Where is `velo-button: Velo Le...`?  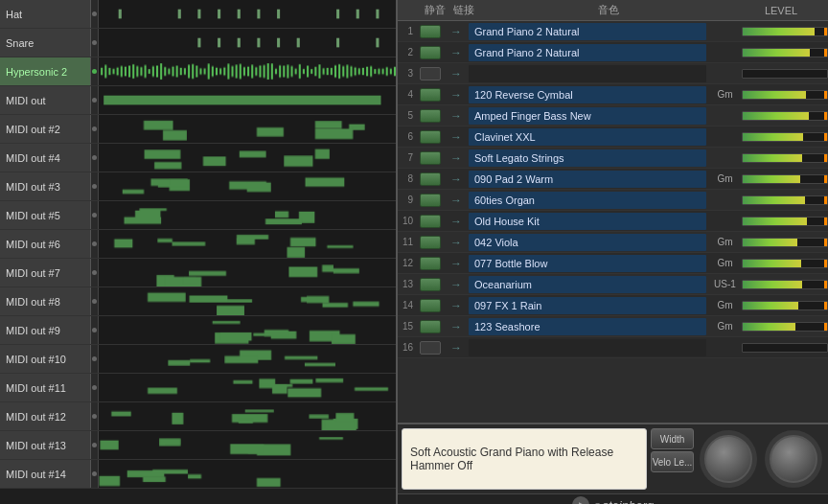
velo-button: Velo Le... is located at coordinates (673, 462).